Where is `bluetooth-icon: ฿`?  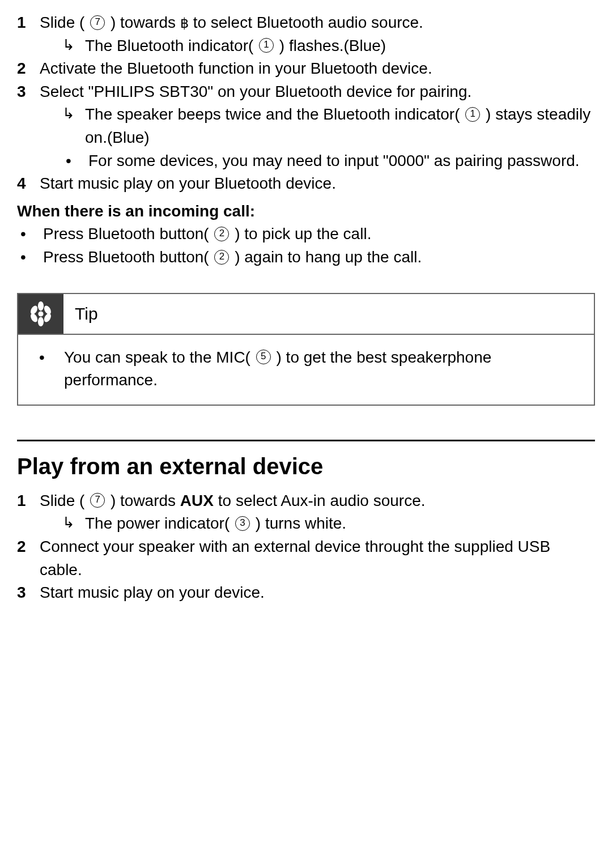
bluetooth-icon: ฿ is located at coordinates (185, 23).